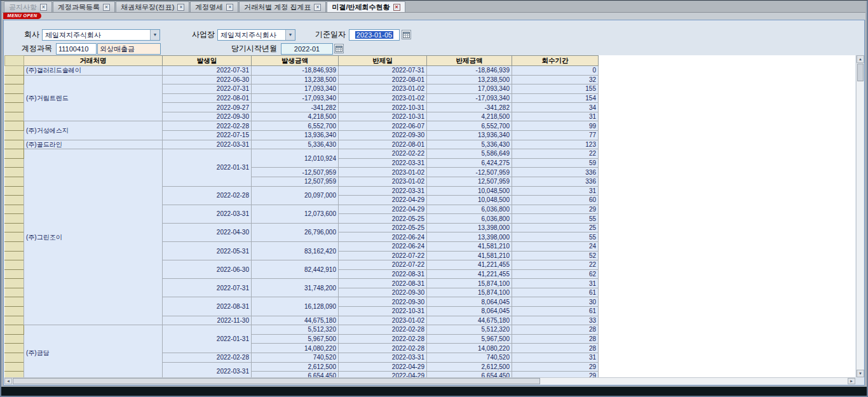  What do you see at coordinates (101, 35) in the screenshot?
I see `company-select: 제일져지주식회사 ▼` at bounding box center [101, 35].